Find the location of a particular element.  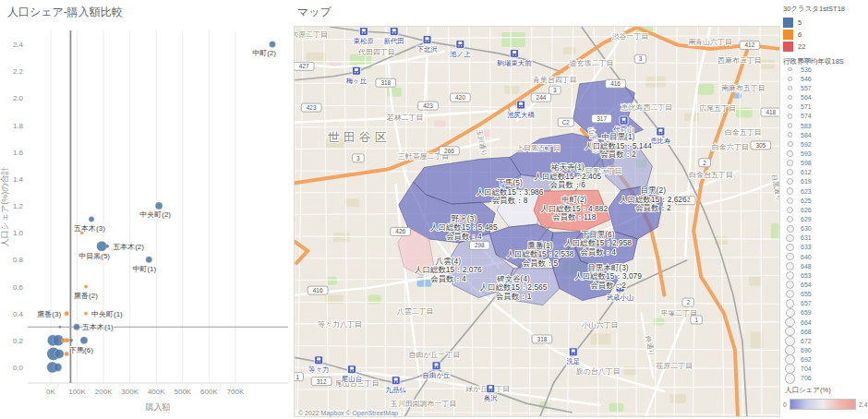

road-shield: 298 is located at coordinates (479, 245).